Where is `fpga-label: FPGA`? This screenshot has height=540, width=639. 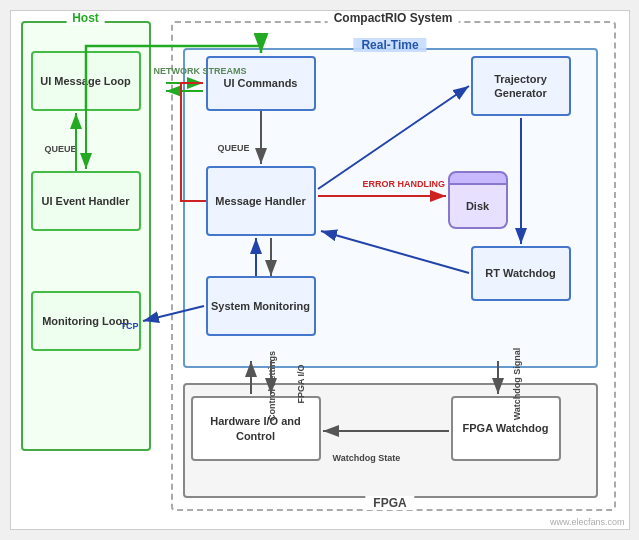
fpga-label: FPGA is located at coordinates (390, 503).